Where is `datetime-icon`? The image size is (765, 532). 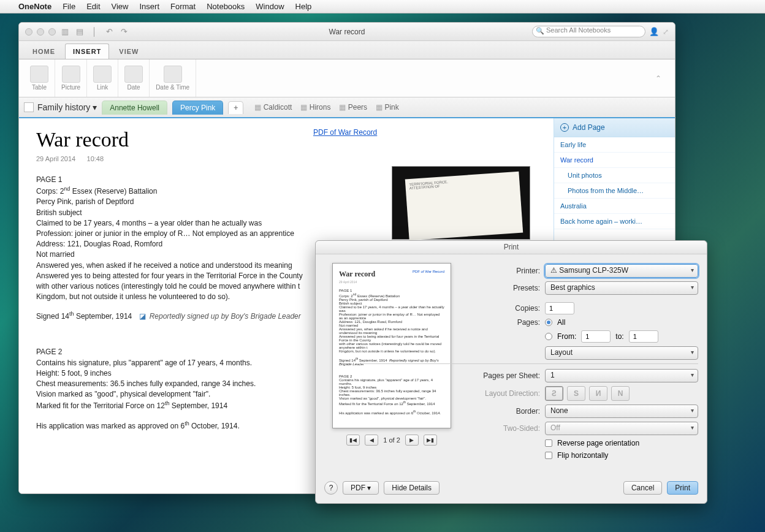 datetime-icon is located at coordinates (173, 74).